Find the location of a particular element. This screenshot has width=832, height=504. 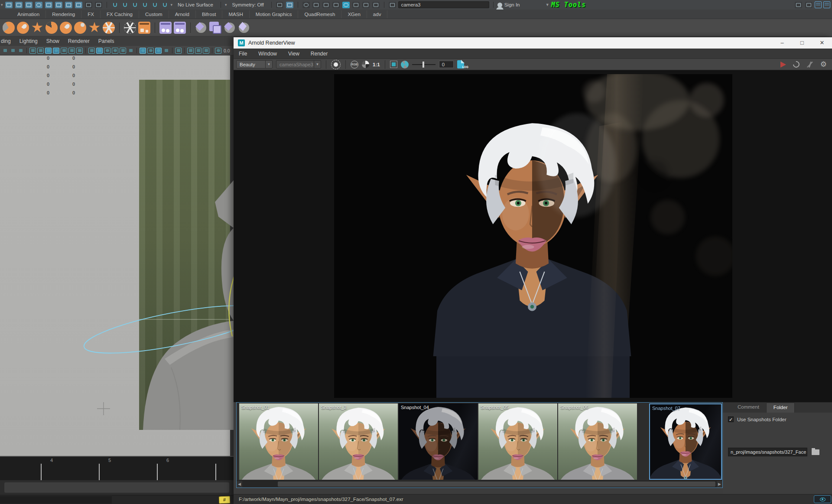

mash-dynamics-icon is located at coordinates (230, 28).